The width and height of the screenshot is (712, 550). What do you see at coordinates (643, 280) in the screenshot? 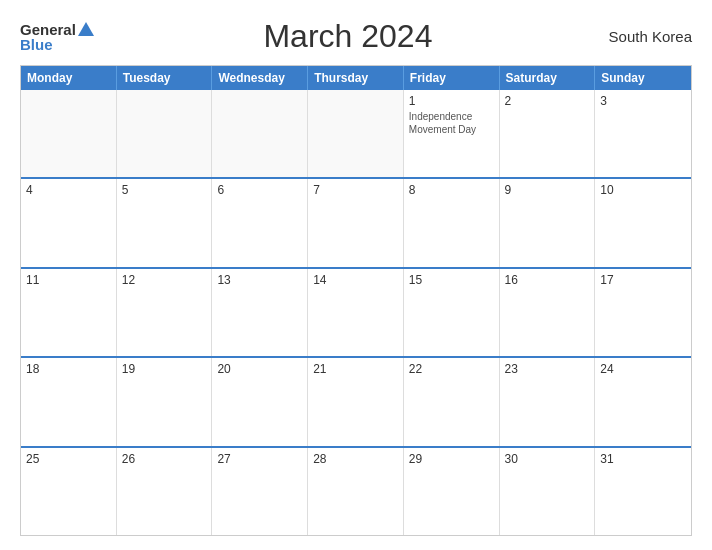
I see `day-number: 17` at bounding box center [643, 280].